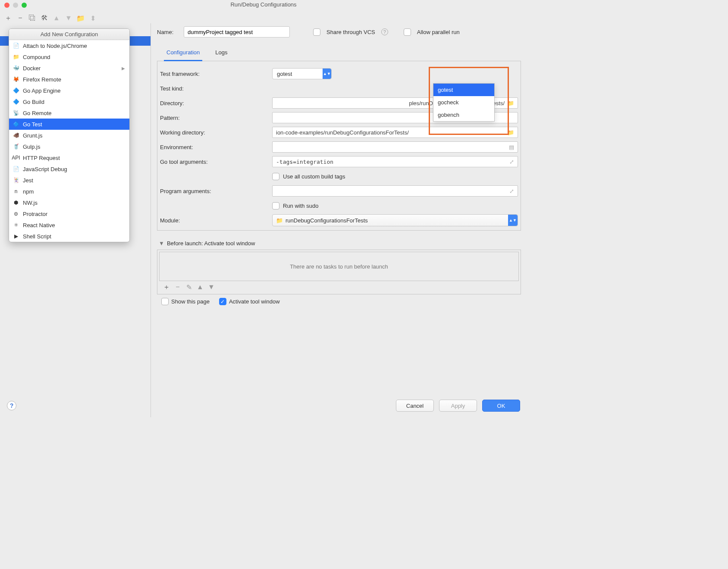 This screenshot has height=569, width=728. I want to click on help-button: ?, so click(12, 406).